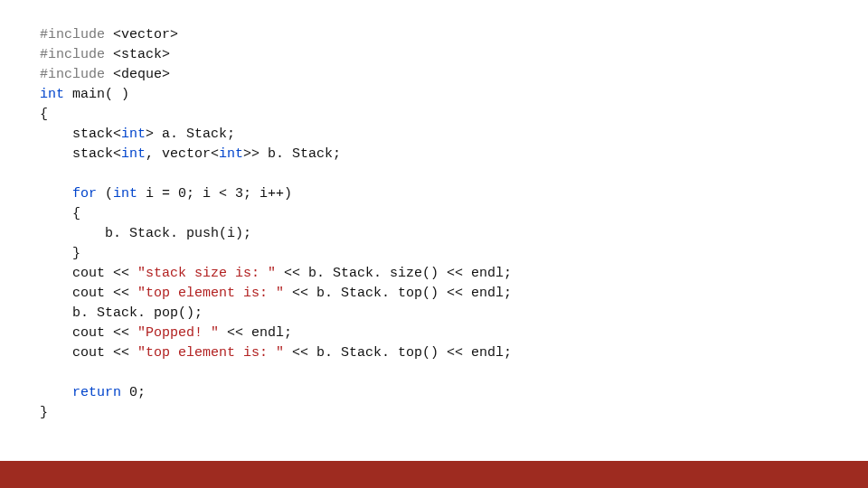 This screenshot has width=868, height=488. What do you see at coordinates (97, 94) in the screenshot?
I see `main-decl: main( )` at bounding box center [97, 94].